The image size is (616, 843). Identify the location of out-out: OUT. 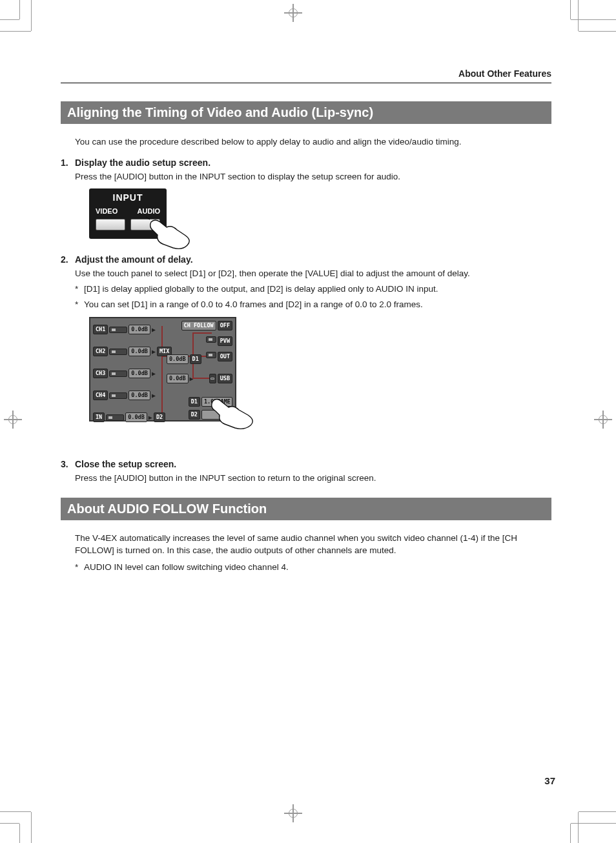
(225, 356).